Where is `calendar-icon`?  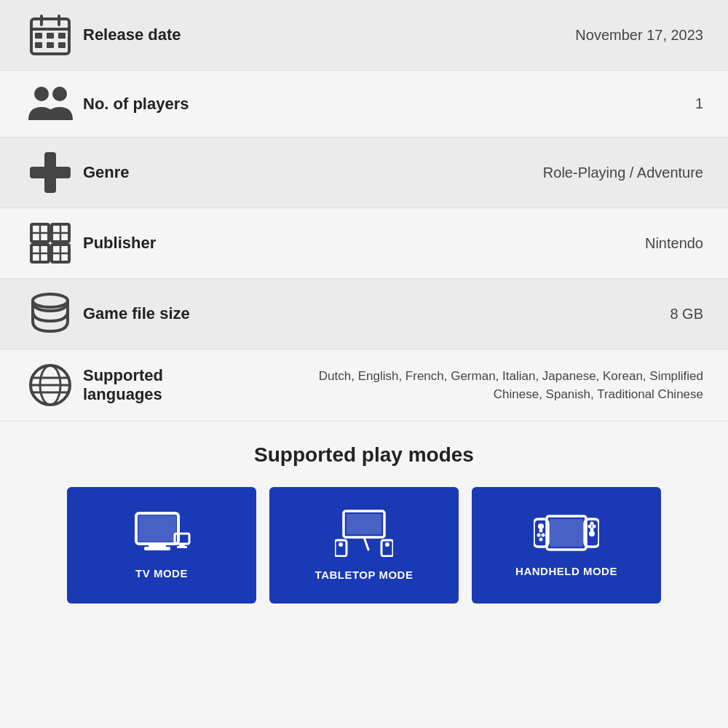
calendar-icon is located at coordinates (50, 35).